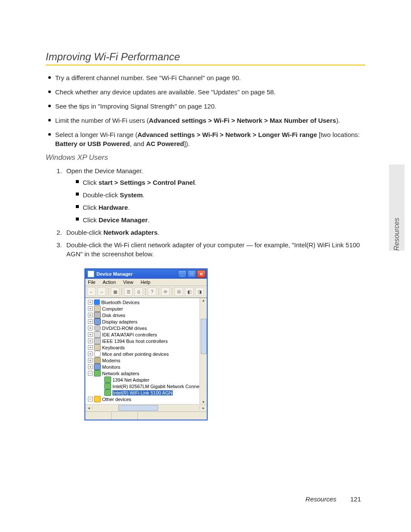 The height and width of the screenshot is (532, 411). What do you see at coordinates (131, 233) in the screenshot?
I see `step-bold: Network adapters` at bounding box center [131, 233].